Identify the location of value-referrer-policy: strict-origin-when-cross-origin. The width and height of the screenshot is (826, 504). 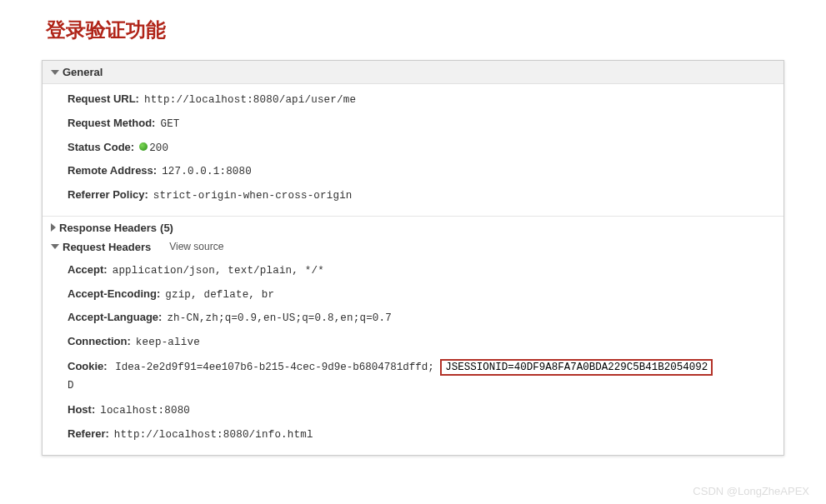
(253, 197).